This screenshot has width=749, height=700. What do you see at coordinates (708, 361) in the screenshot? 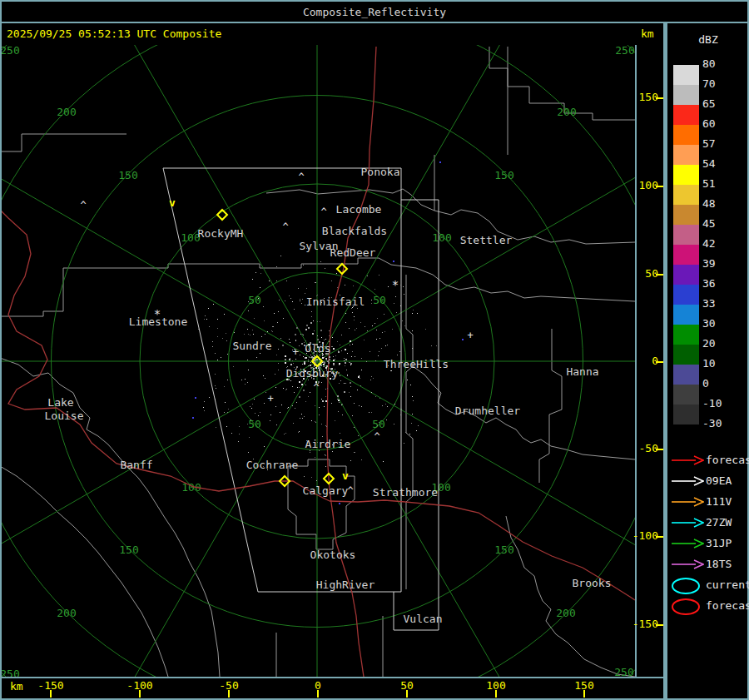
I see `legend-panel: dBZ 807065605754514845423936333020100-10…` at bounding box center [708, 361].